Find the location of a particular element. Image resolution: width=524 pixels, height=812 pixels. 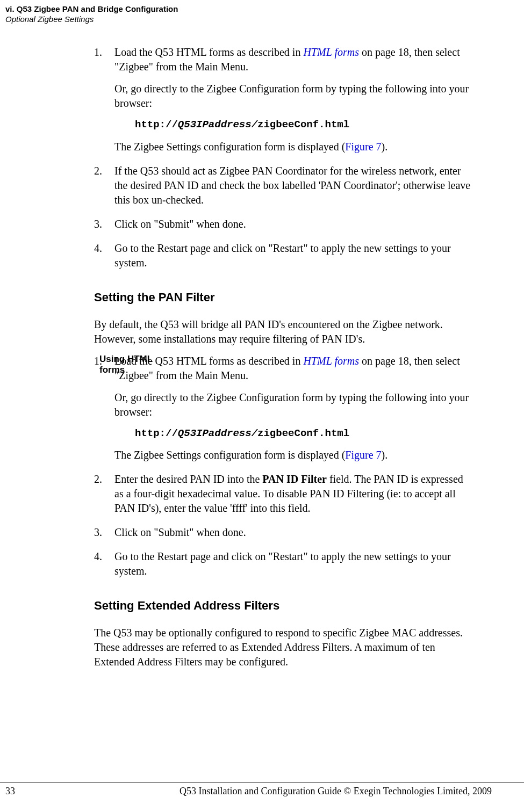

heading-extended-address-filters: Setting Extended Address Filters is located at coordinates (284, 606).